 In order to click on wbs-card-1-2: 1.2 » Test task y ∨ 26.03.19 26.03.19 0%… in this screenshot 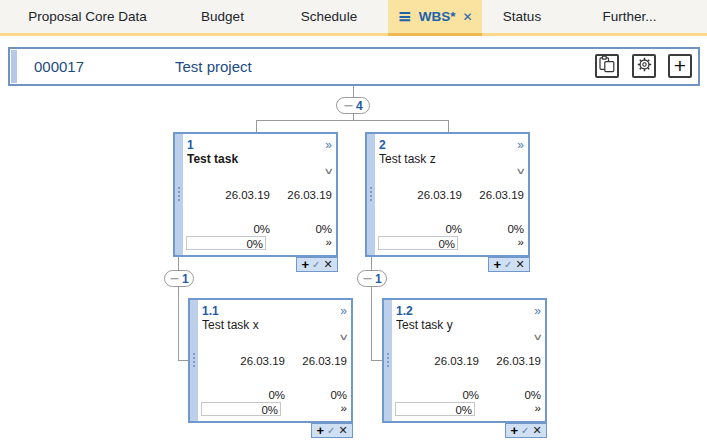, I will do `click(464, 360)`.